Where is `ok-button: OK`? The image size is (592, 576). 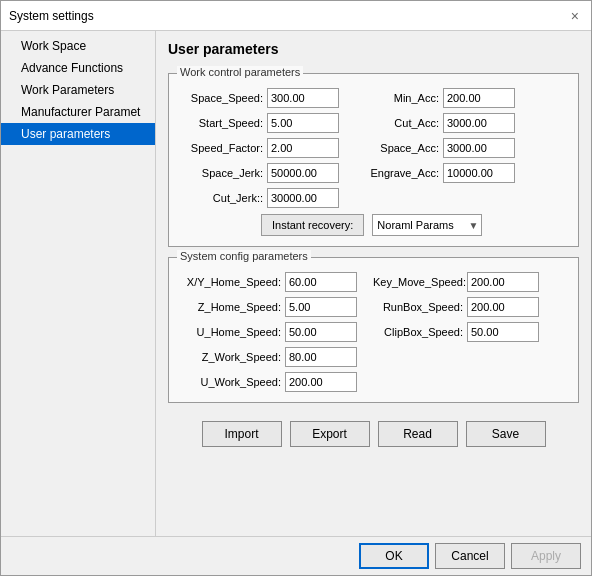 ok-button: OK is located at coordinates (394, 556).